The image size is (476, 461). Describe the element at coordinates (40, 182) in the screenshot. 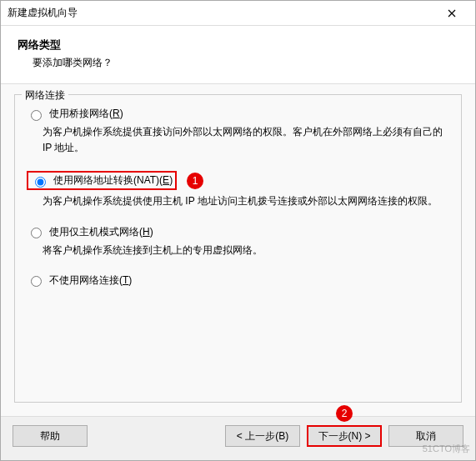

I see `radio-nat` at that location.